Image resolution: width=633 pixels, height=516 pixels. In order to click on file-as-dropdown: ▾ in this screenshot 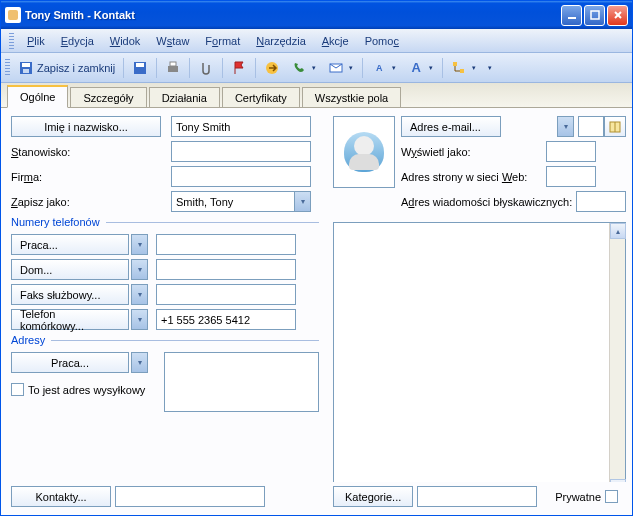, I will do `click(302, 202)`.